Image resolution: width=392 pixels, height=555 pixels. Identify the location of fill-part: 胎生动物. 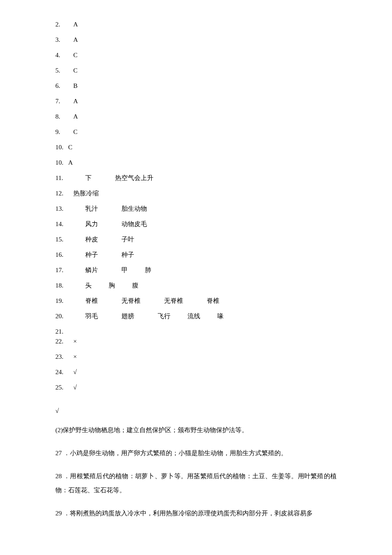
(134, 209).